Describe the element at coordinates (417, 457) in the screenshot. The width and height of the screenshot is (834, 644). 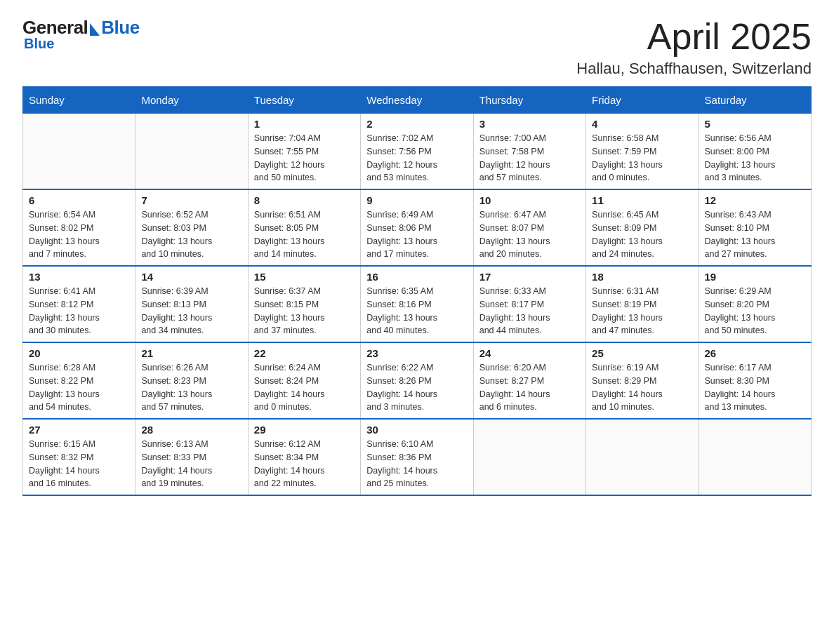
I see `calendar-cell: 30Sunrise: 6:10 AM Sunset: 8:36 PM Dayli…` at that location.